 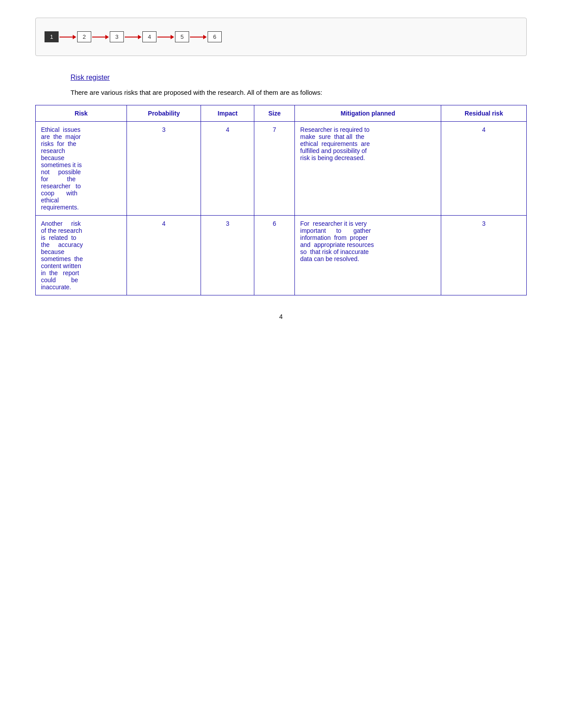 What do you see at coordinates (281, 37) in the screenshot?
I see `progress-bar: 1 2 3 4 5 6` at bounding box center [281, 37].